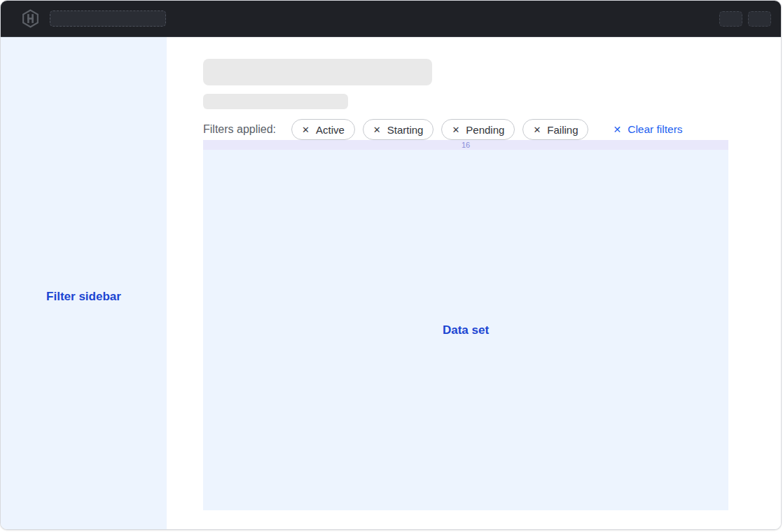  Describe the element at coordinates (84, 297) in the screenshot. I see `filter-sidebar-label: Filter sidebar` at that location.